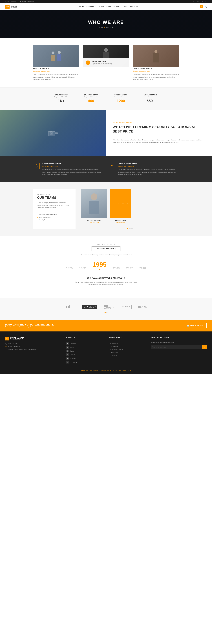 Image resolution: width=212 pixels, height=644 pixels. Describe the element at coordinates (33, 346) in the screenshot. I see `footer-contact-list: 📞 0800 123 4567 ✉ info@g-master.com 📍 12…` at that location.